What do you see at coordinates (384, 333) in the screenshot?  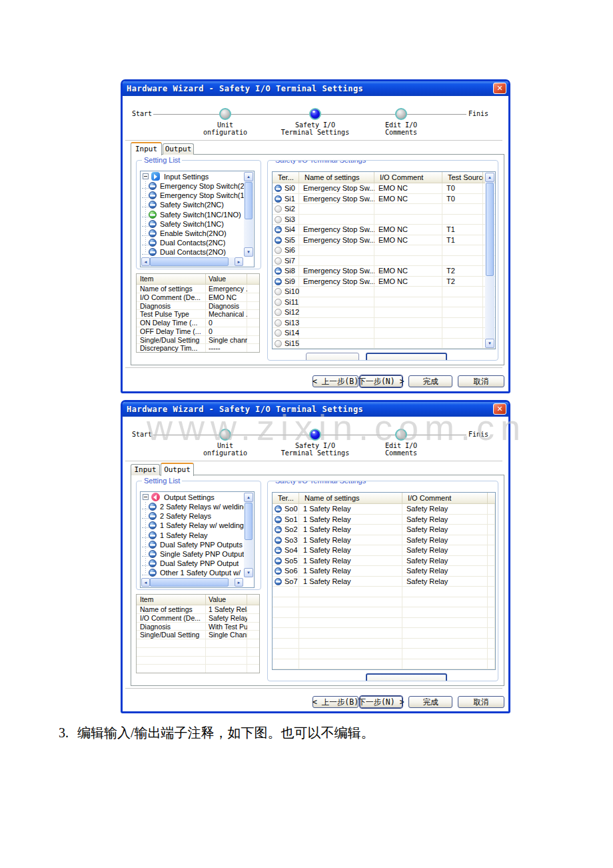 I see `terminal-row: Si14` at bounding box center [384, 333].